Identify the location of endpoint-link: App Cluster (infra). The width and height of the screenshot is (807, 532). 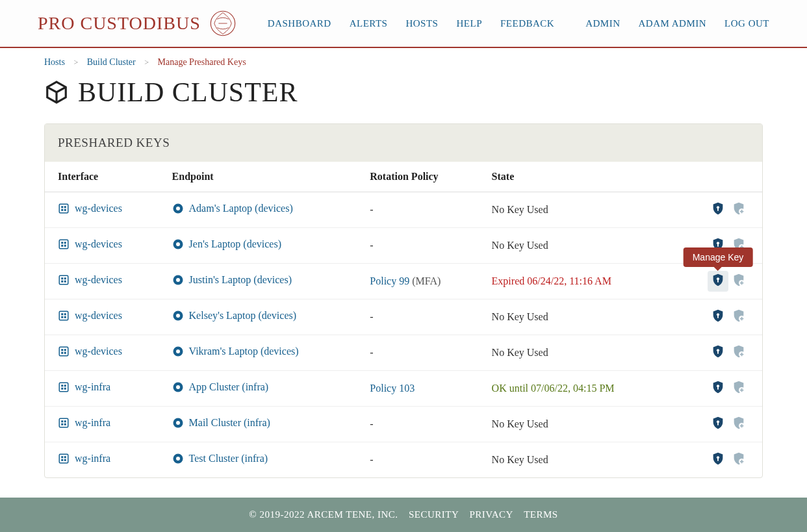
(229, 387).